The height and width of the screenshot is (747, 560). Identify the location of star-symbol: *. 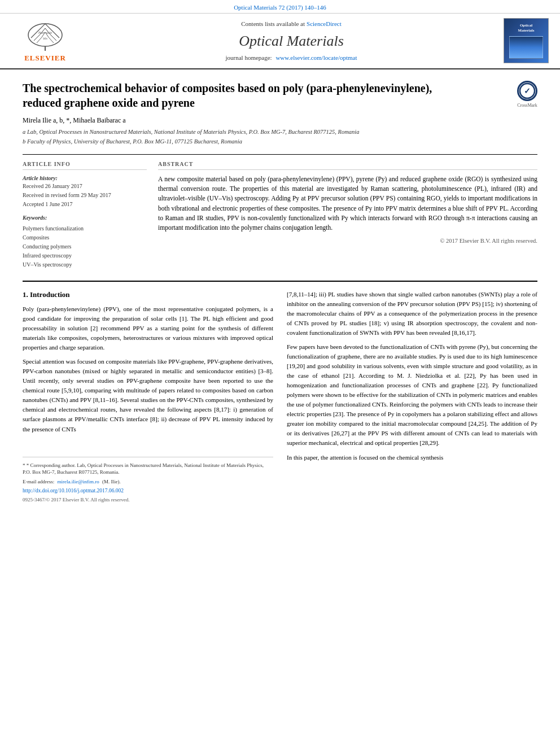
(25, 465).